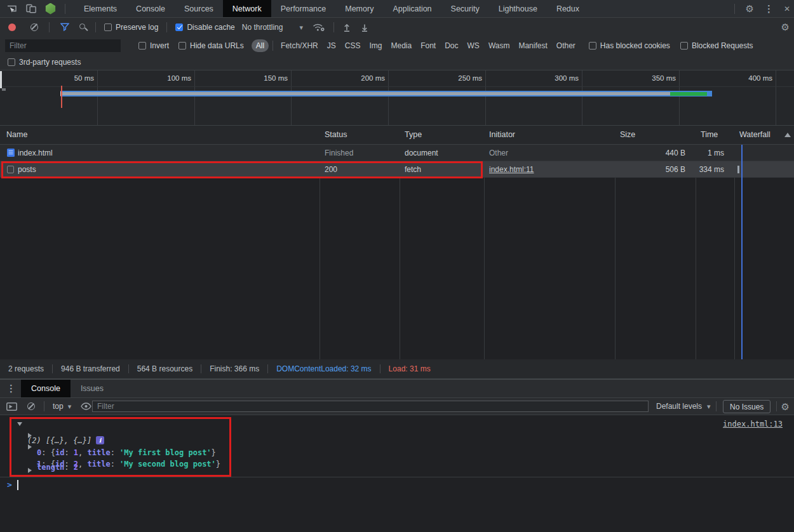  What do you see at coordinates (753, 424) in the screenshot?
I see `console-source-link: index.html:13` at bounding box center [753, 424].